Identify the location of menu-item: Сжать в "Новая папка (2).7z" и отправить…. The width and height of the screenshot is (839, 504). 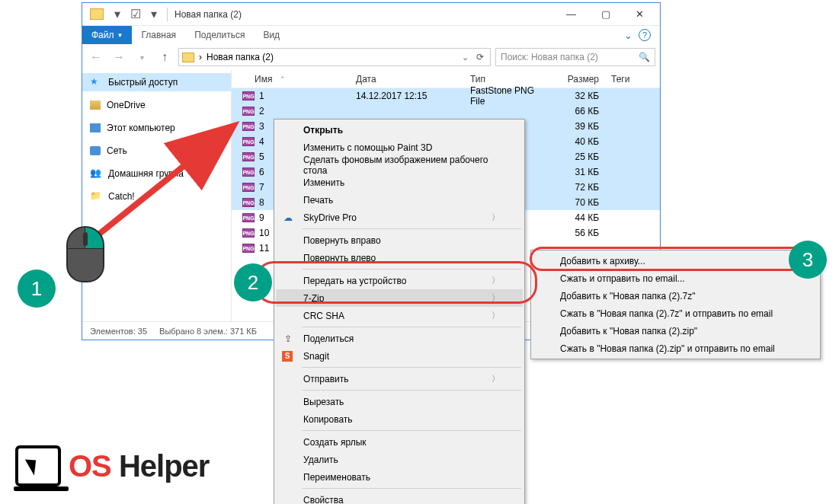
(675, 314).